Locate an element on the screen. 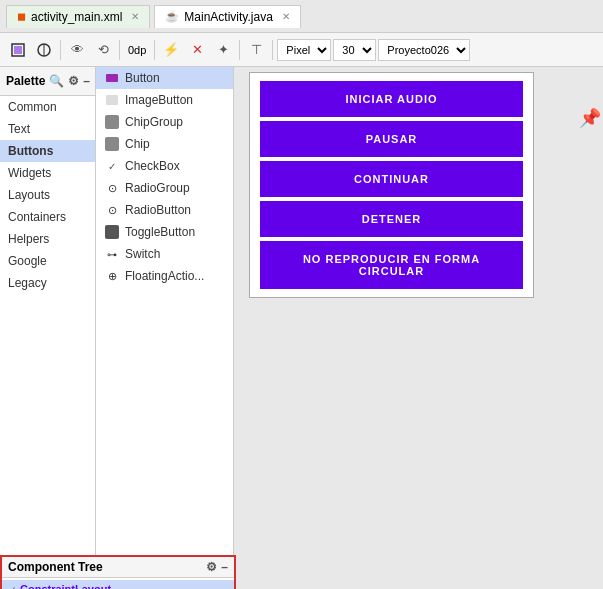 This screenshot has width=603, height=589. comp-floatingaction: ⊕ FloatingActio... is located at coordinates (164, 276).